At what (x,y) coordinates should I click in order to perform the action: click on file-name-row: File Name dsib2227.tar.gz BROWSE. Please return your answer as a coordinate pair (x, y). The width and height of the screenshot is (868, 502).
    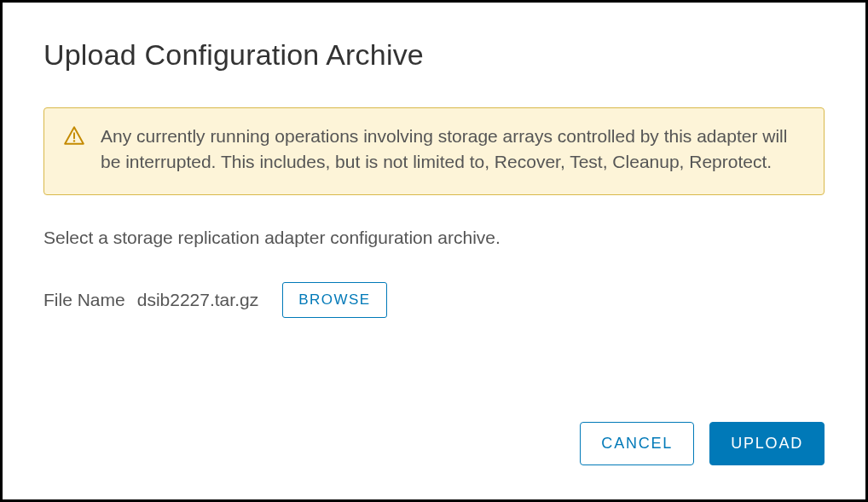
    Looking at the image, I should click on (434, 300).